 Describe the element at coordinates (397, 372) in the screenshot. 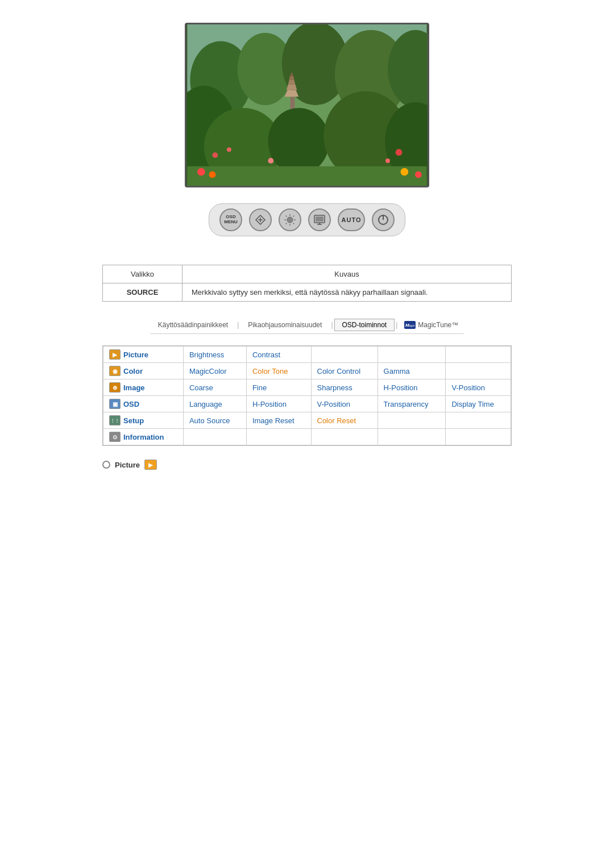

I see `gamma-link: Gamma` at that location.